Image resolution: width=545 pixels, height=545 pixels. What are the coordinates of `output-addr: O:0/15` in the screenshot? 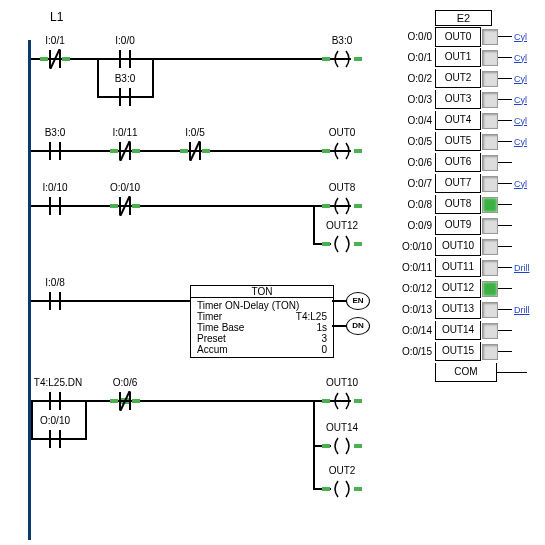 It's located at (412, 352).